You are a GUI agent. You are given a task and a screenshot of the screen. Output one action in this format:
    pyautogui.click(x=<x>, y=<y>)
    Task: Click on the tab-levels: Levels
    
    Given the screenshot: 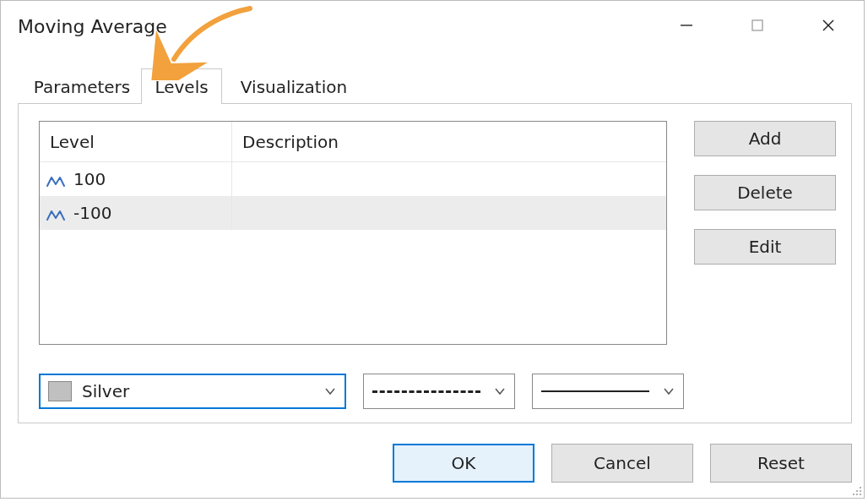 What is the action you would take?
    pyautogui.click(x=182, y=86)
    